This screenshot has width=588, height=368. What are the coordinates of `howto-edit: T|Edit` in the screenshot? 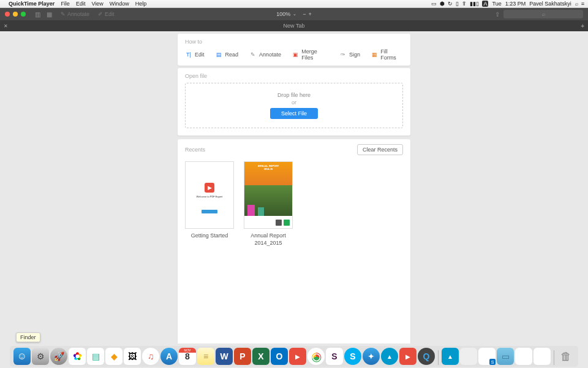 It's located at (195, 55).